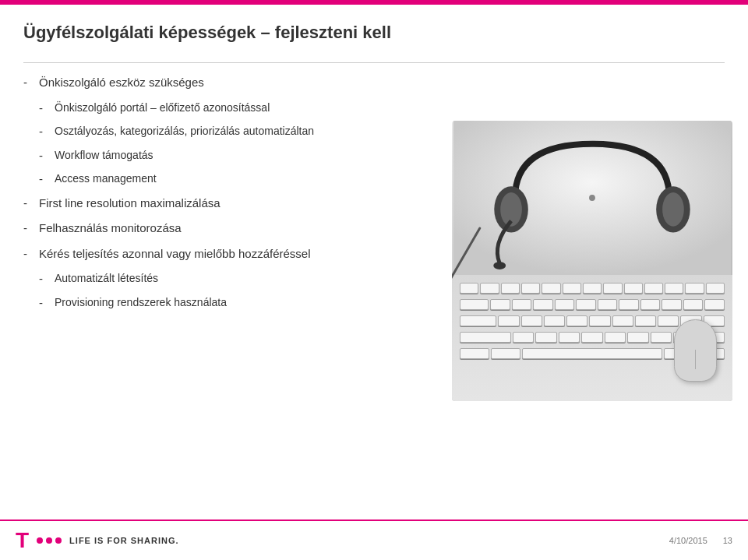 The height and width of the screenshot is (560, 748). What do you see at coordinates (111, 229) in the screenshot?
I see `bullet-text: Felhasználás monitorozása` at bounding box center [111, 229].